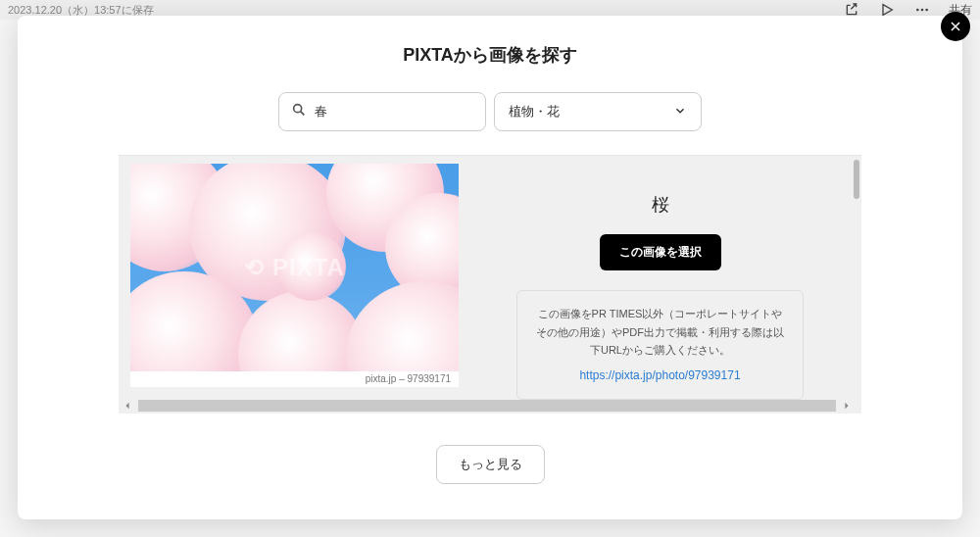 The width and height of the screenshot is (980, 537). I want to click on vertical-scrollbar, so click(857, 278).